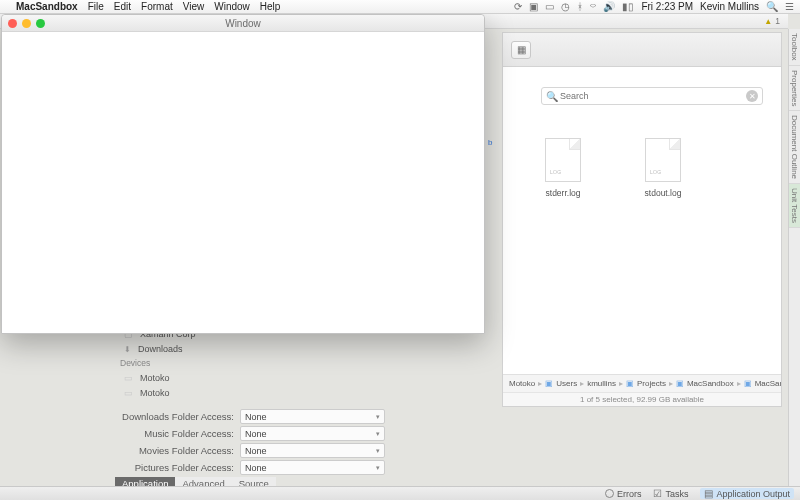  I want to click on right-tab-unit-tests: Unit Tests, so click(794, 206).